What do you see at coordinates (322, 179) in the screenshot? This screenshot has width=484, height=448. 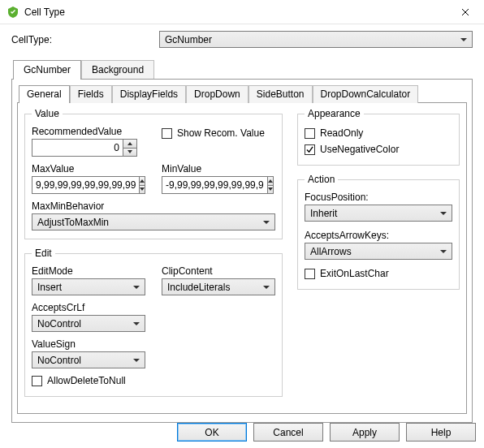 I see `group-action-legend: Action` at bounding box center [322, 179].